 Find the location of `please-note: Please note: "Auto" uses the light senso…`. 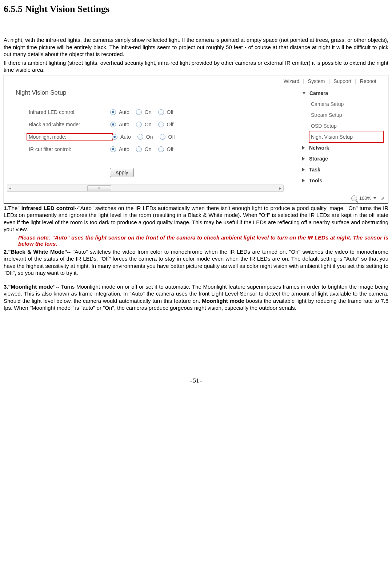

please-note: Please note: "Auto" uses the light senso… is located at coordinates (203, 241).